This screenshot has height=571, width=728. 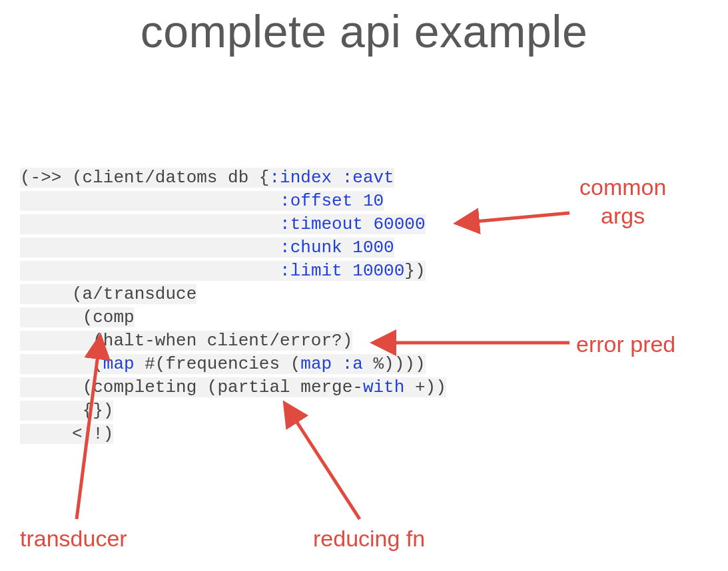 What do you see at coordinates (67, 434) in the screenshot?
I see `code-line-11: <!!)` at bounding box center [67, 434].